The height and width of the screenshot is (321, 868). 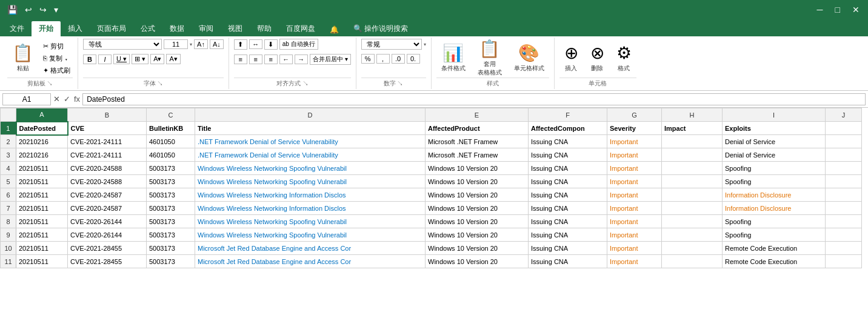 What do you see at coordinates (67, 99) in the screenshot?
I see `confirm-formula-icon: ✓` at bounding box center [67, 99].